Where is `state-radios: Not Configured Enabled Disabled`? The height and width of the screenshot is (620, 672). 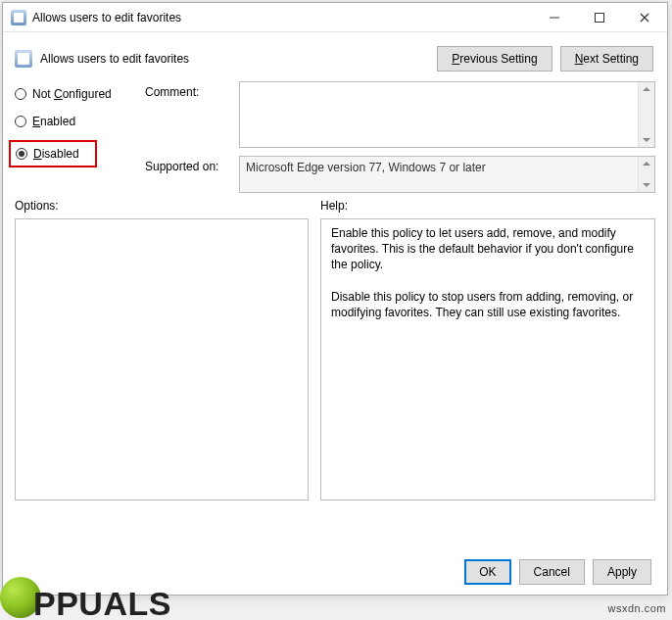 state-radios: Not Configured Enabled Disabled is located at coordinates (71, 137).